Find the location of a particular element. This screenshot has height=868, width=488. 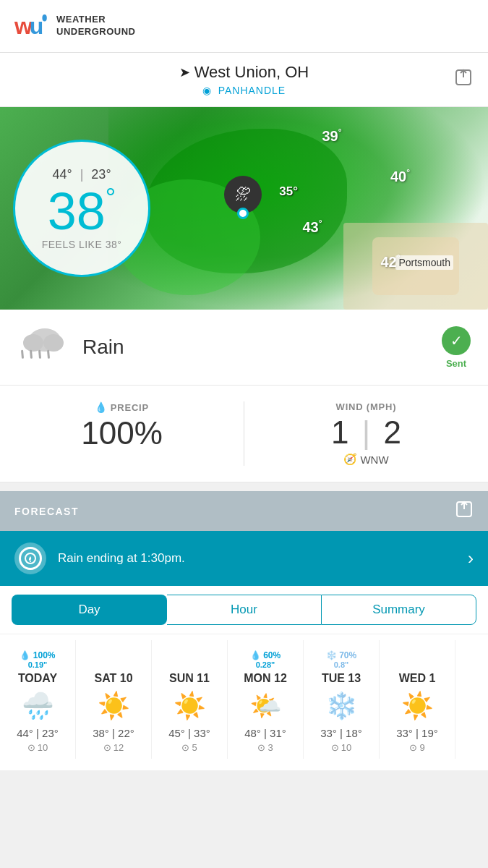

wu-logo-icon: w u is located at coordinates (32, 26).